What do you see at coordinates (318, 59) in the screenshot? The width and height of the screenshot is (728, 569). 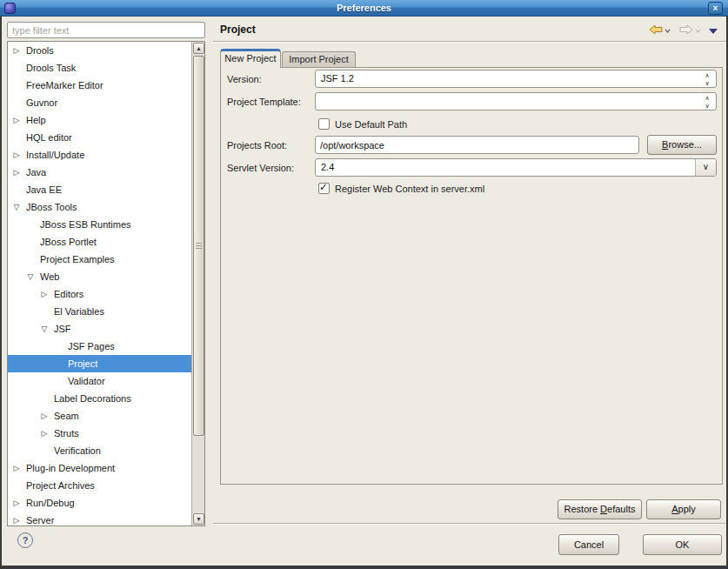 I see `tab-import-project: Import Project` at bounding box center [318, 59].